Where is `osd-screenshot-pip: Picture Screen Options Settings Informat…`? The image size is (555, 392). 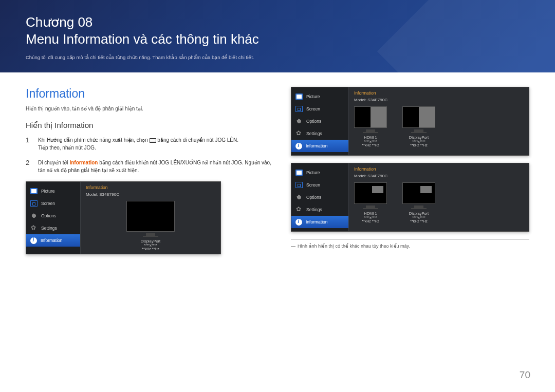 osd-screenshot-pip: Picture Screen Options Settings Informat… is located at coordinates (410, 197).